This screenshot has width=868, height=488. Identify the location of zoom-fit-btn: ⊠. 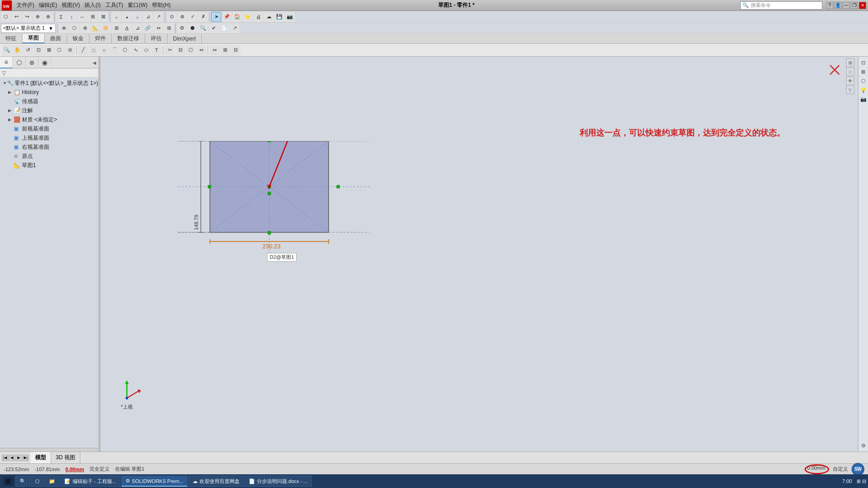
(49, 50).